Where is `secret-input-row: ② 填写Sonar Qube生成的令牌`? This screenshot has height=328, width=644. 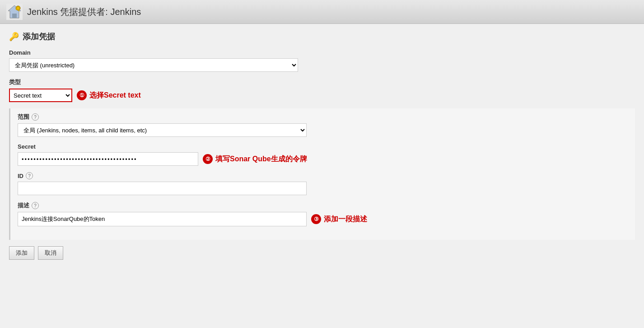
secret-input-row: ② 填写Sonar Qube生成的令牌 is located at coordinates (322, 159).